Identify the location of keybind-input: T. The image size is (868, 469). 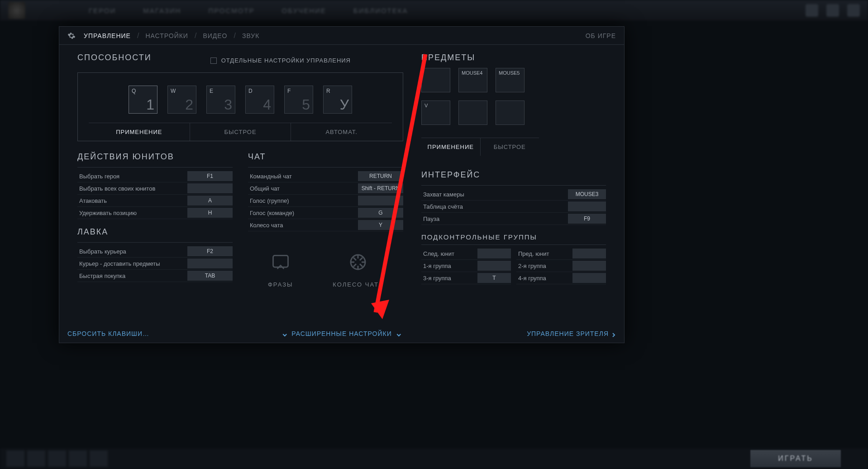
(494, 278).